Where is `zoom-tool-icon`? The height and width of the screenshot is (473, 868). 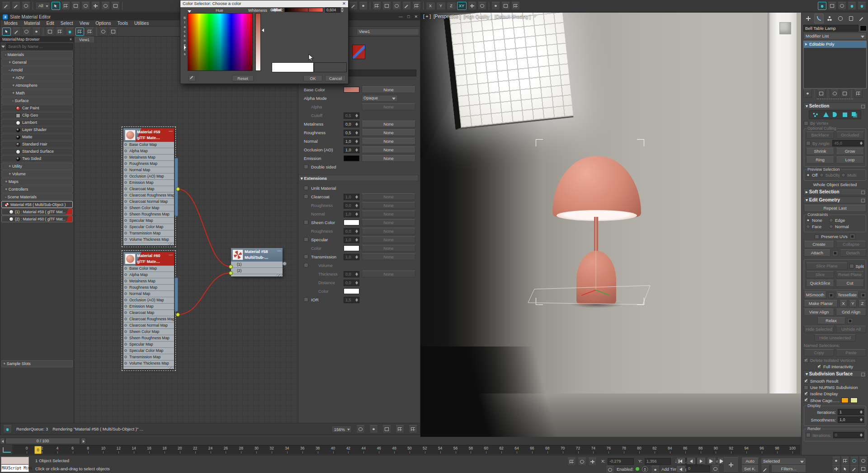
zoom-tool-icon is located at coordinates (373, 429).